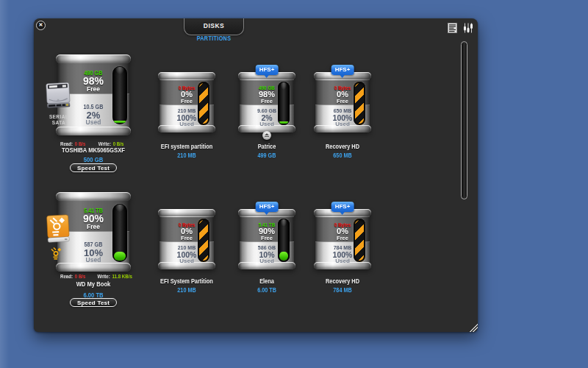  I want to click on report-icon, so click(453, 29).